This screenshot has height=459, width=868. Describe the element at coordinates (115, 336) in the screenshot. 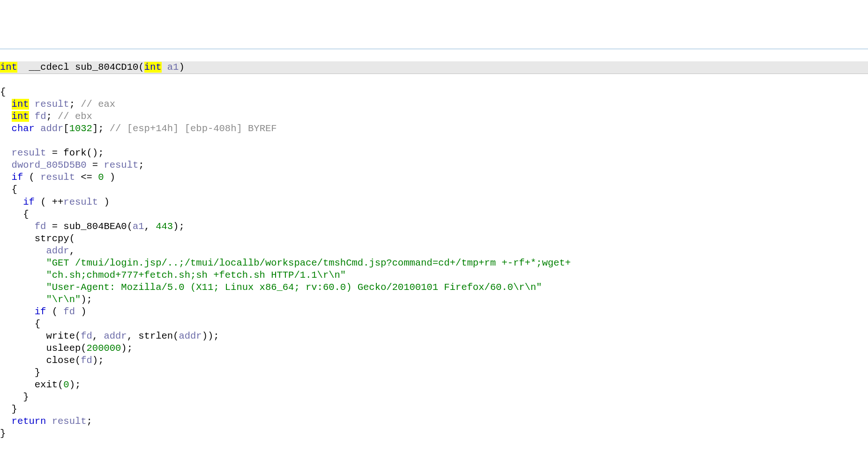

I see `write-arg2: addr` at that location.